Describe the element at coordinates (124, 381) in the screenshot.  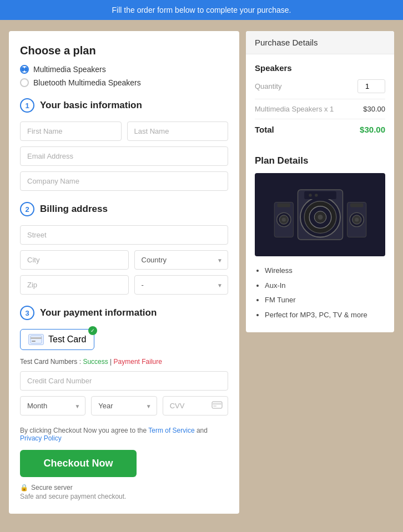
I see `cc-number-input` at that location.